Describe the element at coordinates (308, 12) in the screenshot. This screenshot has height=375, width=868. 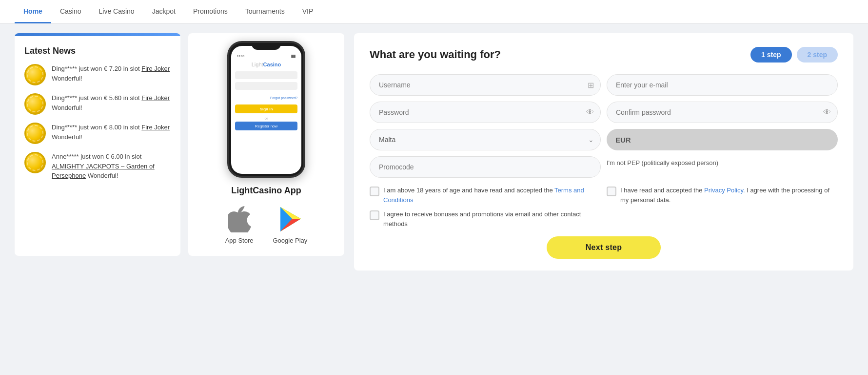
I see `nav-item-vip: VIP` at that location.